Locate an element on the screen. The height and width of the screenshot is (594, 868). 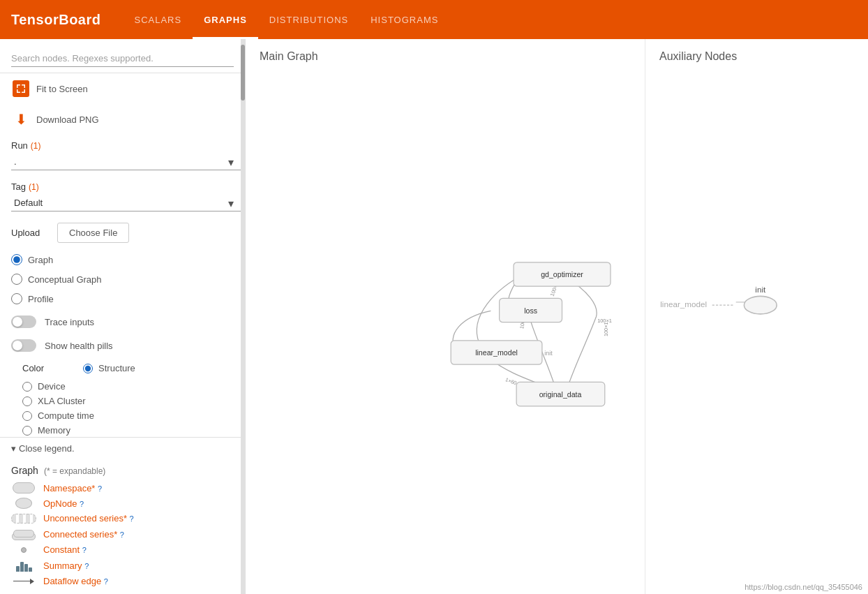
aux-init-label: init is located at coordinates (761, 289).